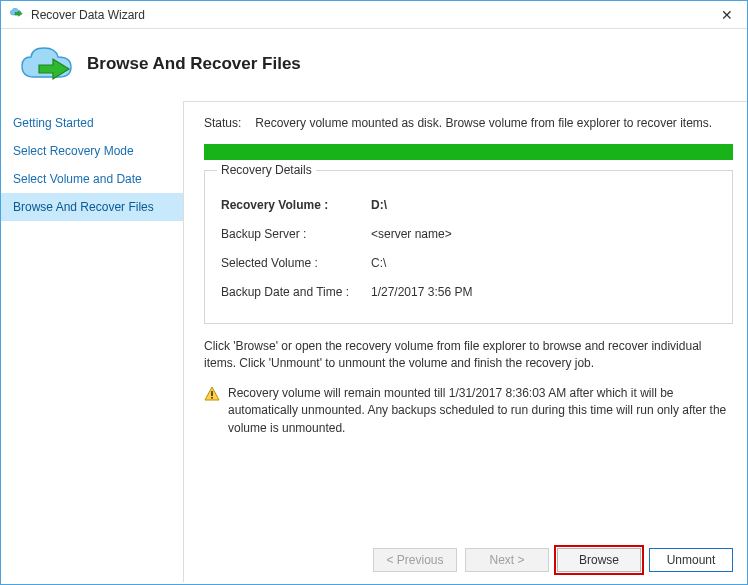 The height and width of the screenshot is (585, 748). What do you see at coordinates (599, 560) in the screenshot?
I see `browse-button: Browse` at bounding box center [599, 560].